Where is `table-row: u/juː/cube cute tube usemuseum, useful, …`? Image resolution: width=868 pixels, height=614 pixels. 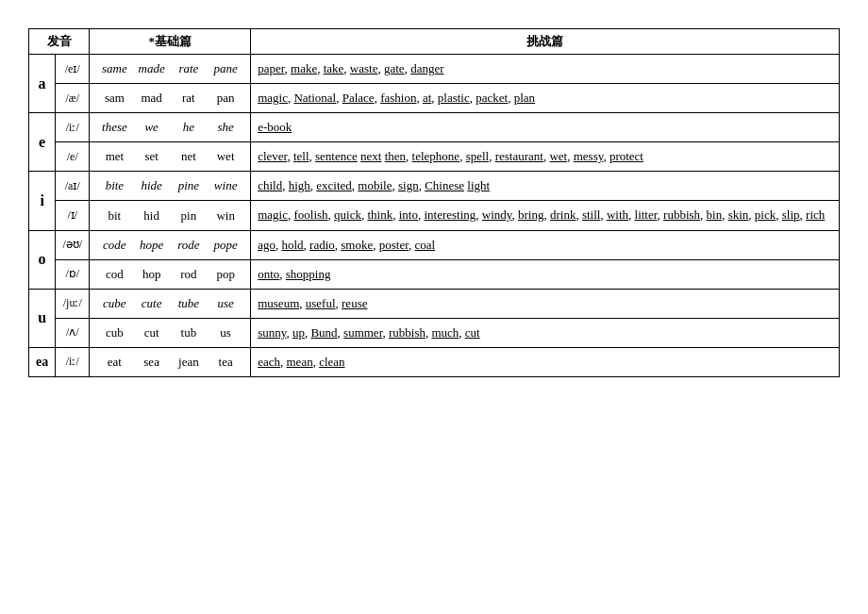 table-row: u/juː/cube cute tube usemuseum, useful, … is located at coordinates (434, 304).